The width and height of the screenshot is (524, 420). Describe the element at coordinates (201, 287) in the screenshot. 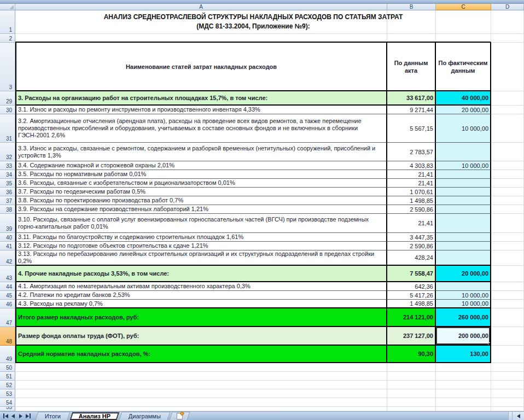

I see `cell-A44: 4.1. Амортизация по нематериальным актив…` at that location.